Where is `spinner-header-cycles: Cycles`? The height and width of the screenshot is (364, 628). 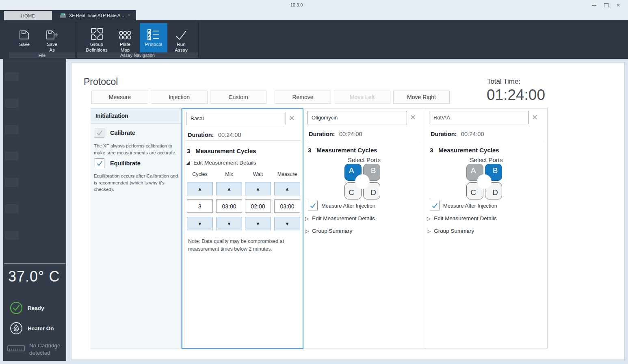 spinner-header-cycles: Cycles is located at coordinates (200, 174).